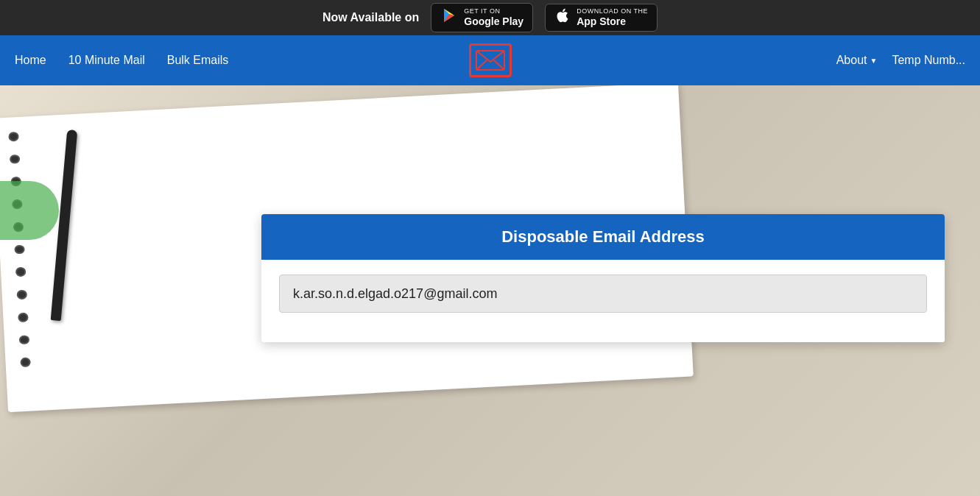  Describe the element at coordinates (490, 60) in the screenshot. I see `logo-box` at that location.